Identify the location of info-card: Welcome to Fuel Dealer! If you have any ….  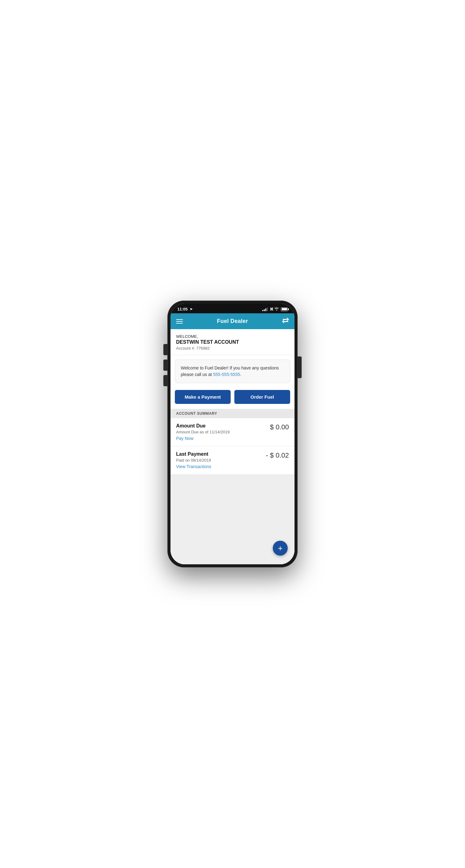
(232, 371).